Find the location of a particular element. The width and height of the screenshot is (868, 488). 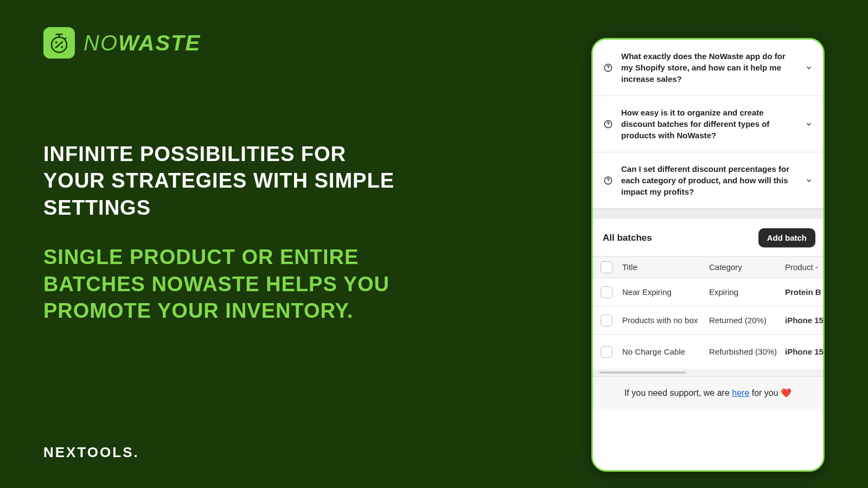

col-category: Category is located at coordinates (747, 267).